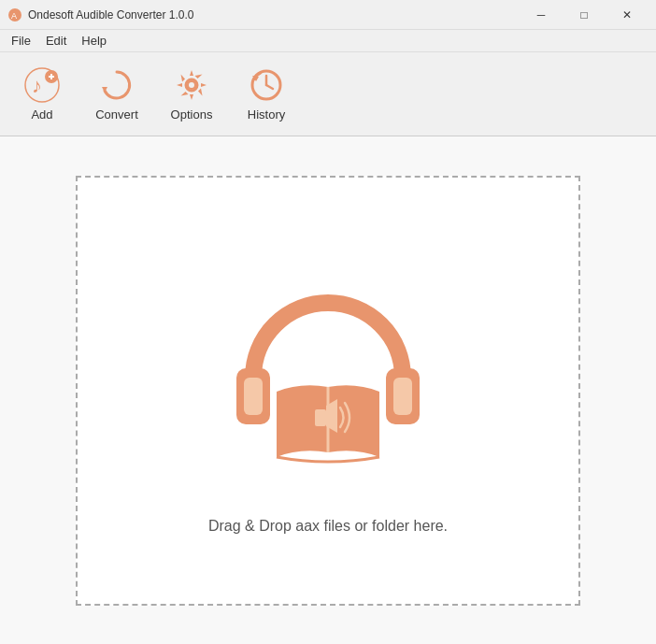 The width and height of the screenshot is (656, 644). I want to click on drop-zone-illustration, so click(328, 368).